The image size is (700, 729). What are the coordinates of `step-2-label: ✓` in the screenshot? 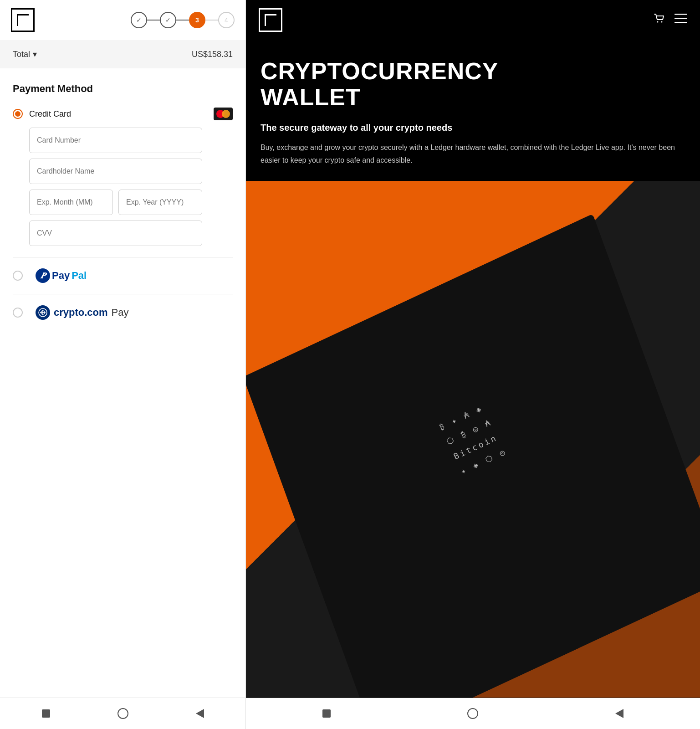 It's located at (168, 20).